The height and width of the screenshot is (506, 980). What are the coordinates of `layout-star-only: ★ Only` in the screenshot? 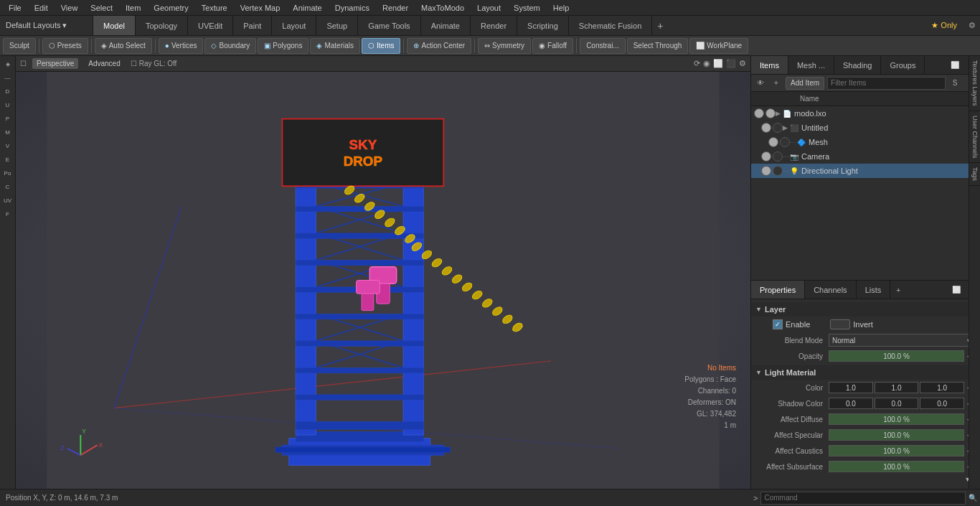 It's located at (944, 26).